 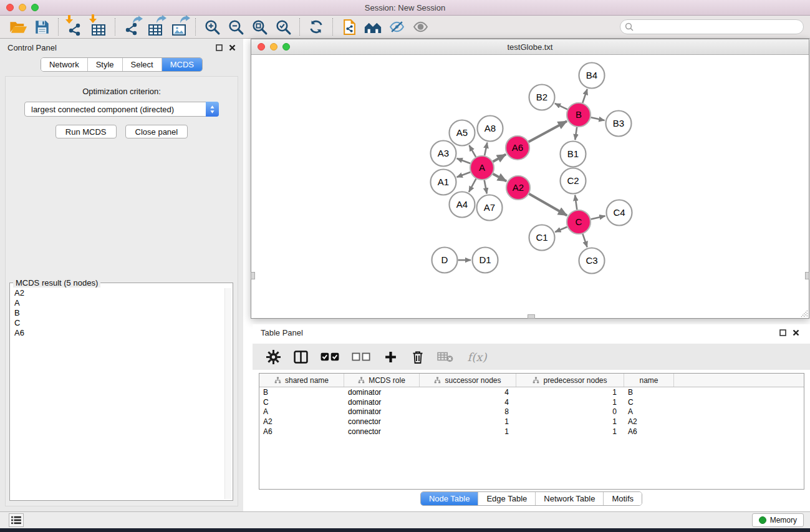 I want to click on criterion-dropdown: largest connected component (directed), so click(x=122, y=109).